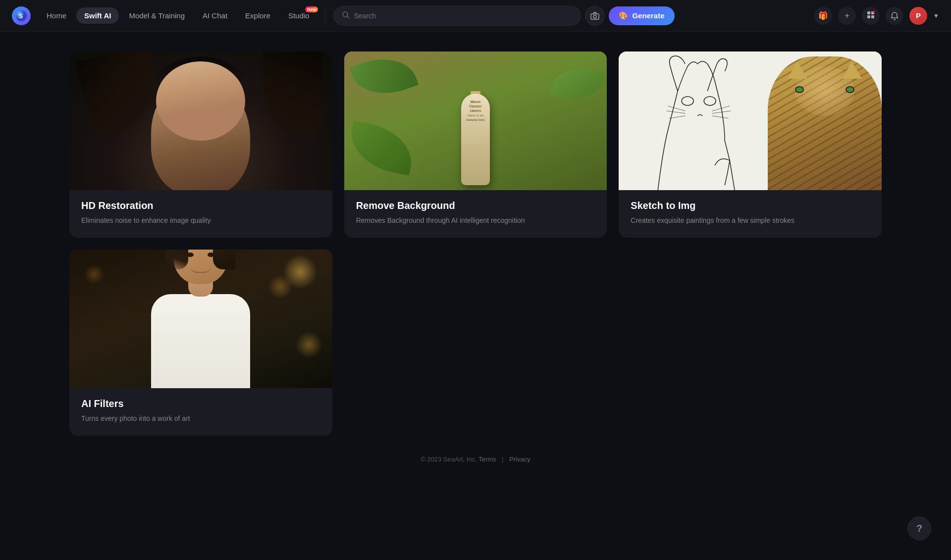 The height and width of the screenshot is (560, 951). I want to click on search-bar, so click(457, 16).